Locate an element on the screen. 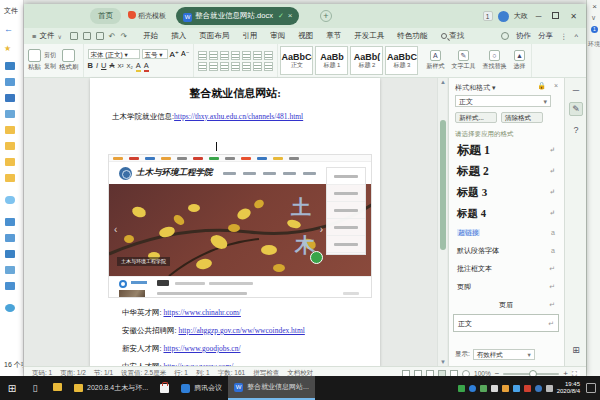  clock: 19:452020/8/4 is located at coordinates (568, 388).